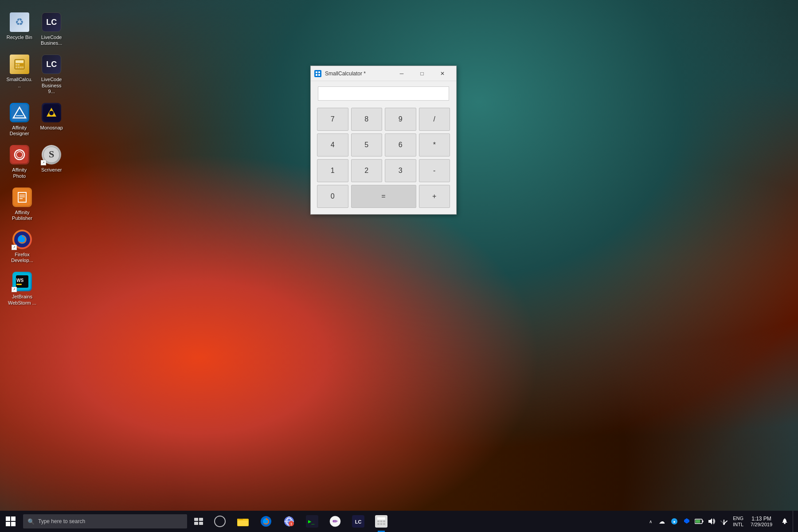 The width and height of the screenshot is (798, 532). Describe the element at coordinates (20, 113) in the screenshot. I see `affinity-designer-icon` at that location.